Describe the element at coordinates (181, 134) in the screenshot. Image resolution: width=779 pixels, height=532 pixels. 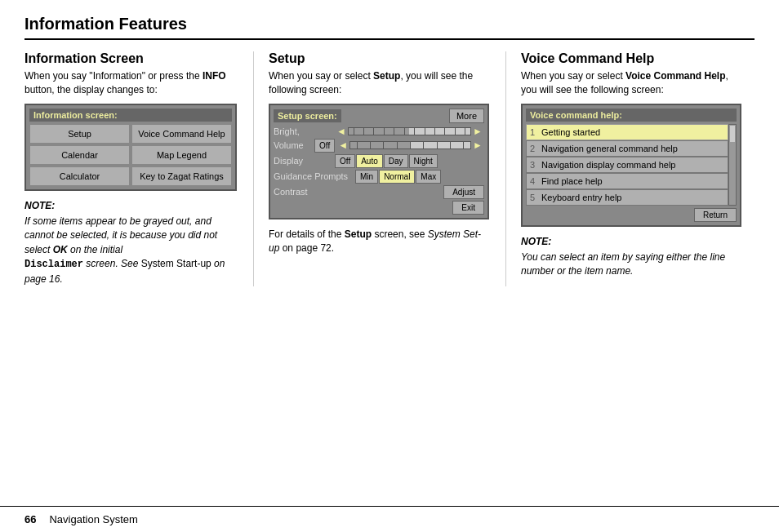
I see `info-btn-voice-command-help: Voice Command Help` at that location.